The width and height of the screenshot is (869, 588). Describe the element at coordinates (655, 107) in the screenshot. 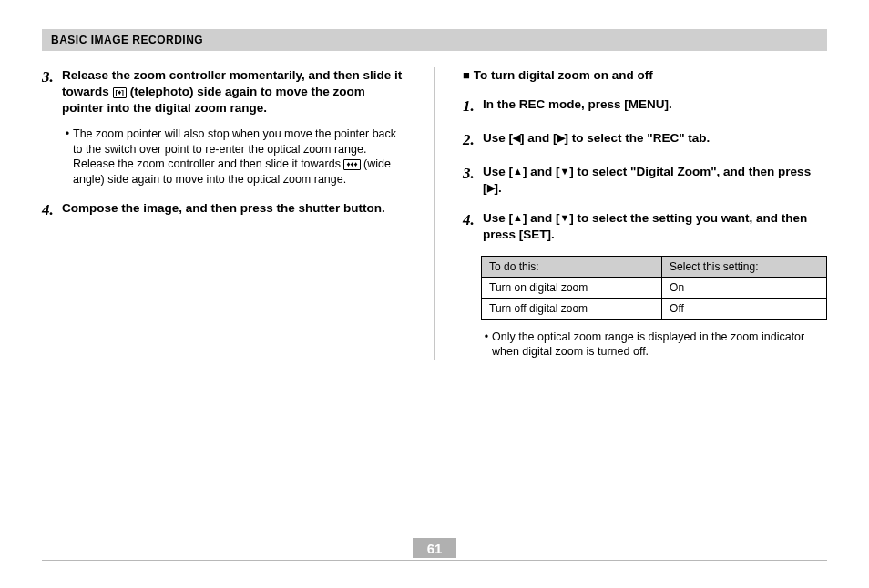

I see `step-text: In the REC mode, press [MENU].` at that location.